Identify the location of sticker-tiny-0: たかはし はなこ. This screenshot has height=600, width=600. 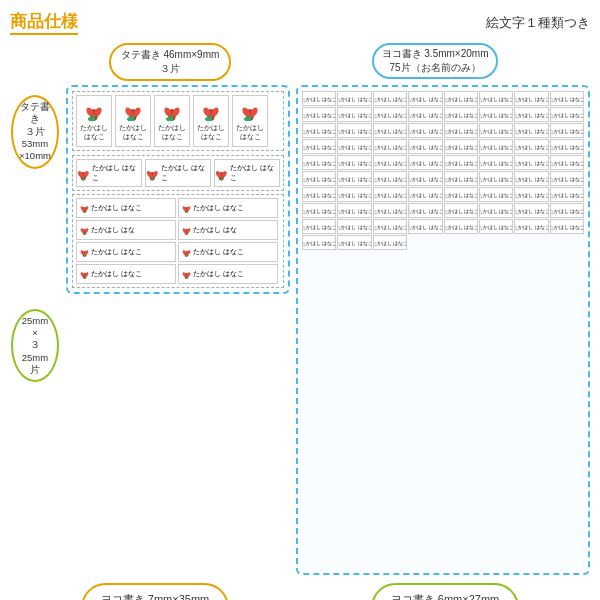
(319, 98).